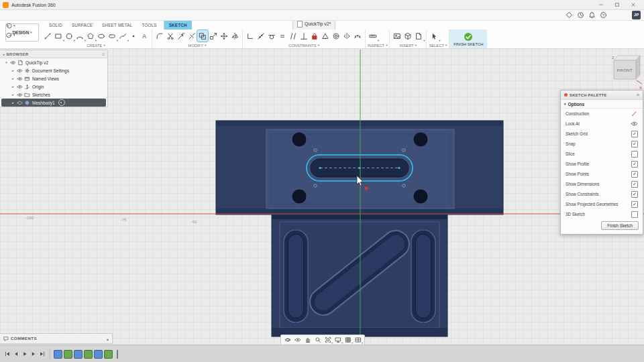 The height and width of the screenshot is (362, 644). I want to click on show-dimensions-checkbox: ✓, so click(635, 184).